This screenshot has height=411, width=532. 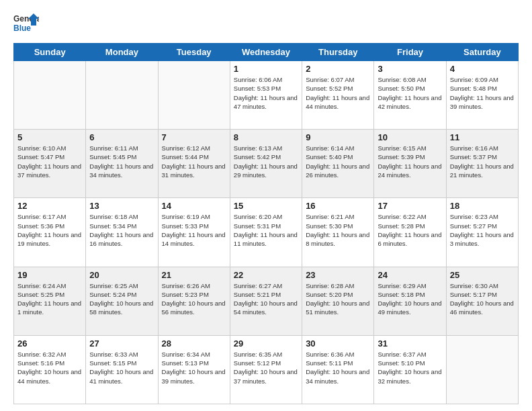 What do you see at coordinates (266, 301) in the screenshot?
I see `calendar-cell: 22Sunrise: 6:27 AM Sunset: 5:21 PM Dayli…` at bounding box center [266, 301].